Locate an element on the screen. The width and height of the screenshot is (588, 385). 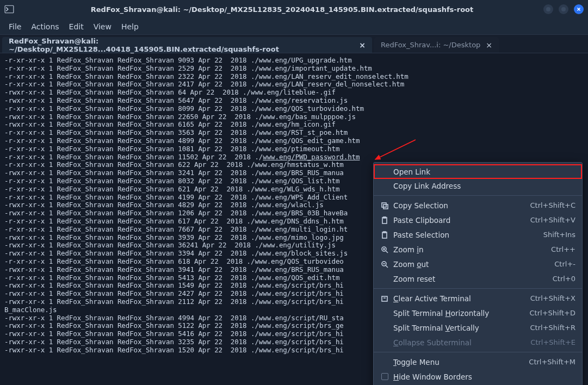
menu-copy-selection: Copy Selection Ctrl+Shift+C is located at coordinates (478, 206).